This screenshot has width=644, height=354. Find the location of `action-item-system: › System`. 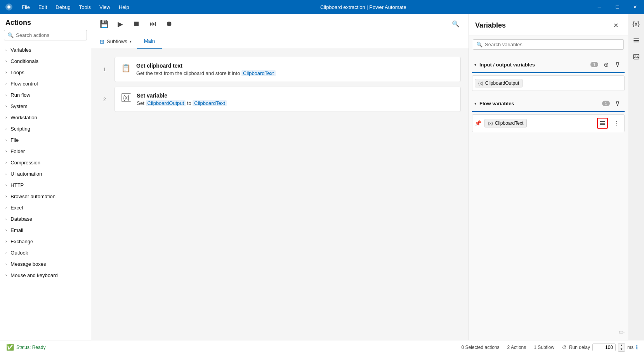

action-item-system: › System is located at coordinates (45, 106).